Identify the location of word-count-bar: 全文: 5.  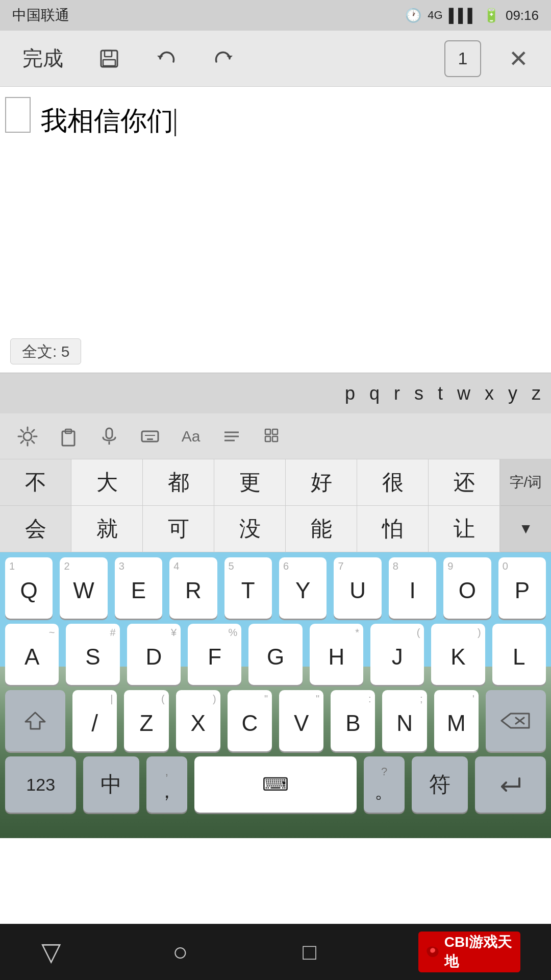
(46, 352).